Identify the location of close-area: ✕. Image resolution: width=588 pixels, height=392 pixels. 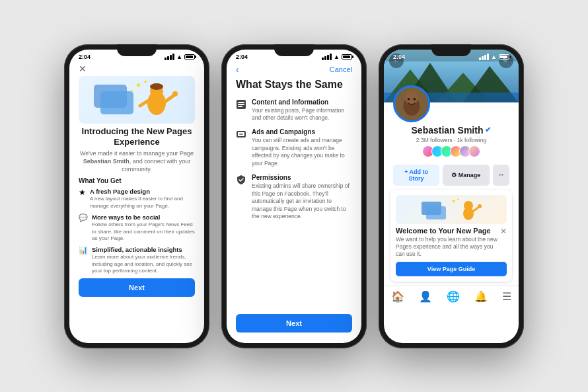
(137, 68).